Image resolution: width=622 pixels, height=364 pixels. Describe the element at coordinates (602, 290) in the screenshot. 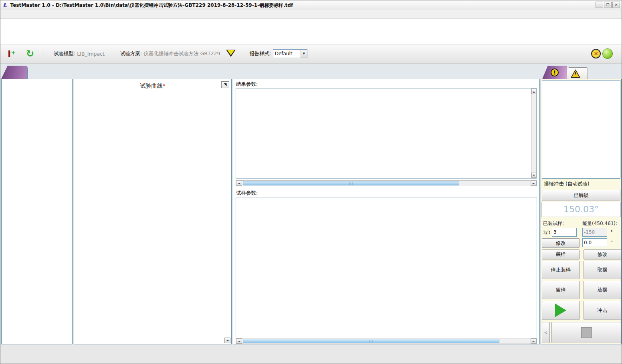

I see `release-pendulum-button: 放摆` at that location.